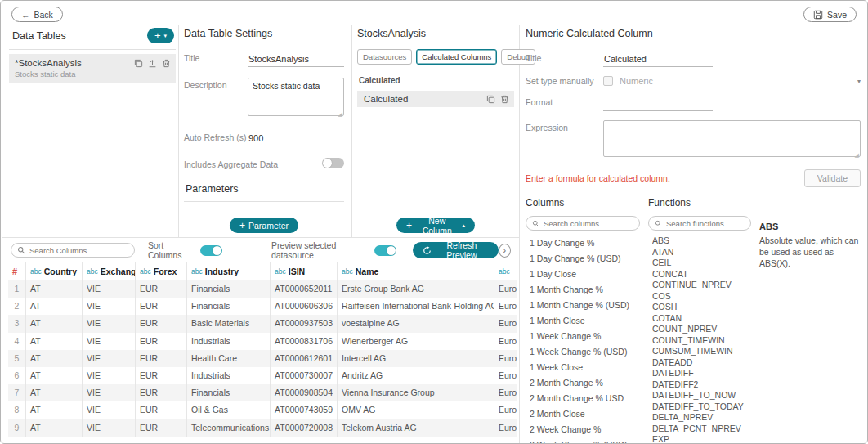 The height and width of the screenshot is (444, 868). I want to click on refresh-preview-button: Refresh Preview, so click(456, 250).